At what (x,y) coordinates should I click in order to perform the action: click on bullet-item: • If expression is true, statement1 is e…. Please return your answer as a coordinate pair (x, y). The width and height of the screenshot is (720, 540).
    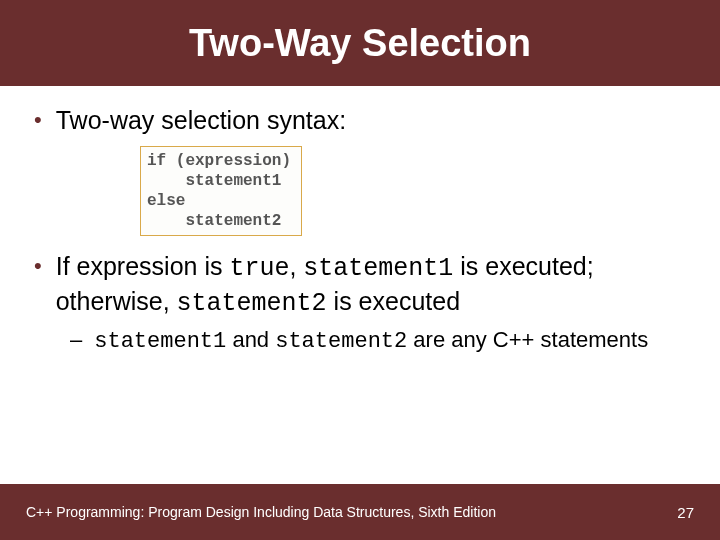
    Looking at the image, I should click on (360, 285).